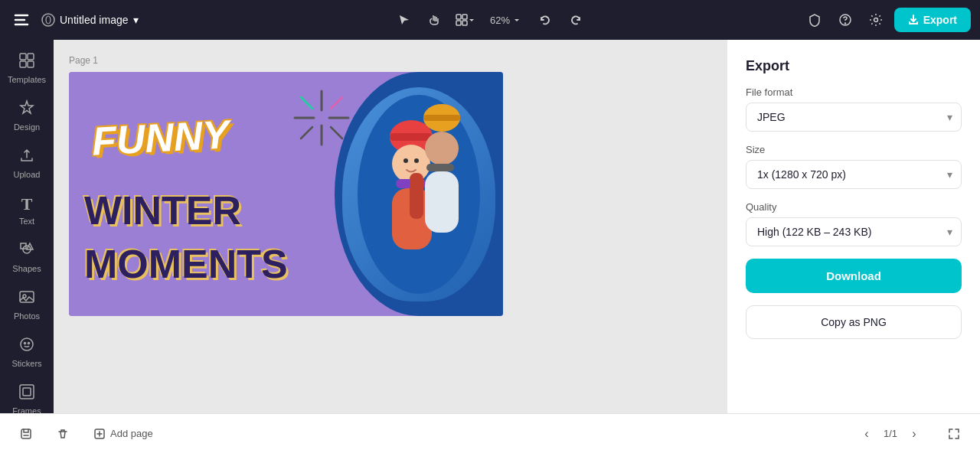  What do you see at coordinates (63, 434) in the screenshot?
I see `delete-button` at bounding box center [63, 434].